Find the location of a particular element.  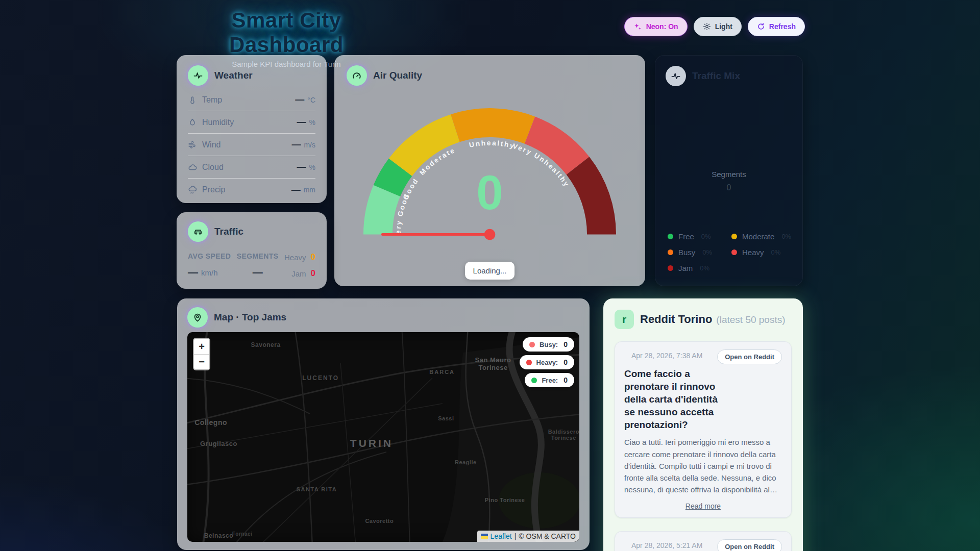

city-label: SANTA RITA is located at coordinates (317, 489).